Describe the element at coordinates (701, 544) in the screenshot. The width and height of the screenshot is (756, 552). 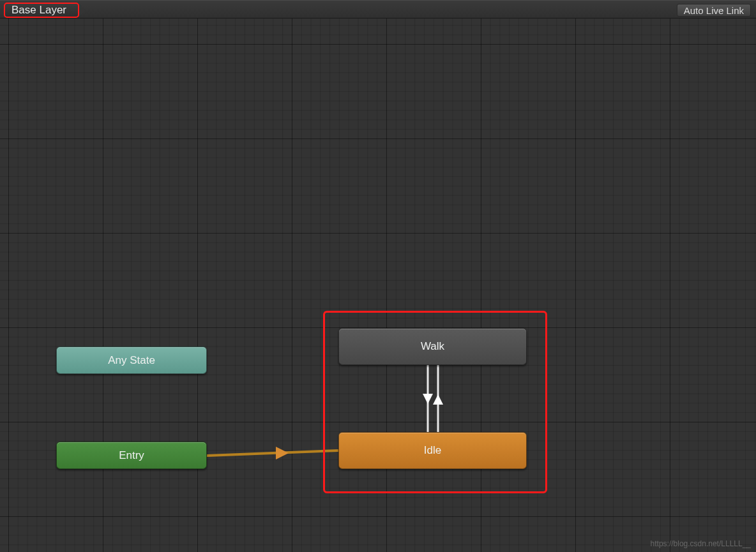
I see `watermark-text: https://blog.csdn.net/LLLLL__` at that location.